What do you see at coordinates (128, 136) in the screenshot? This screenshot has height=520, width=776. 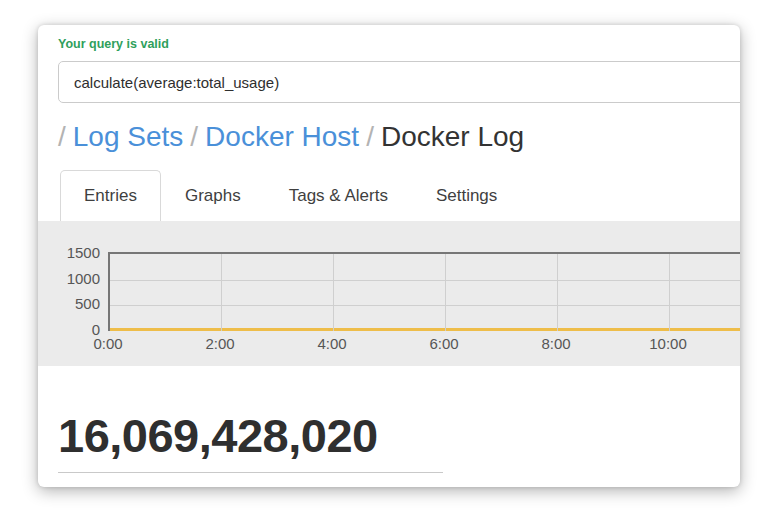 I see `breadcrumb-link: Log Sets` at bounding box center [128, 136].